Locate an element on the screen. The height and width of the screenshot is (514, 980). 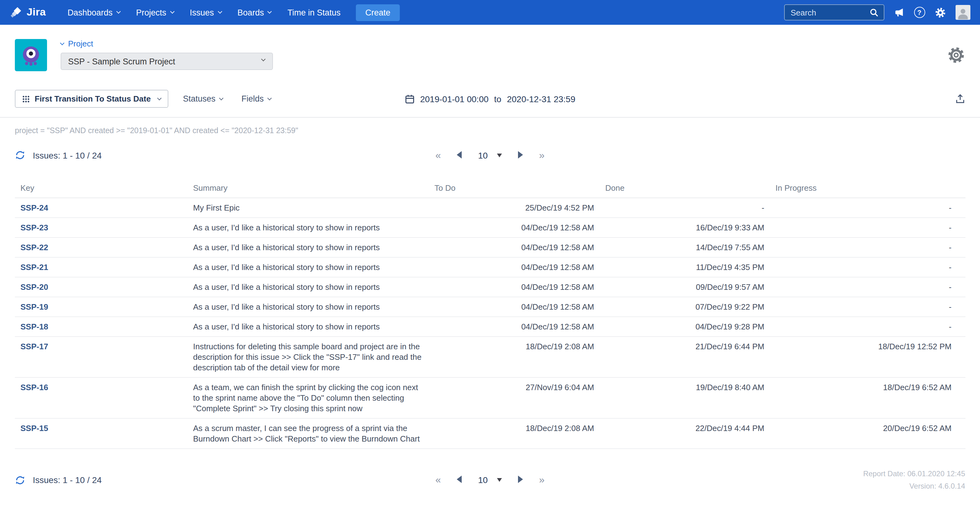
issues-count-group: Issues: 1 - 10 / 24 is located at coordinates (225, 480).